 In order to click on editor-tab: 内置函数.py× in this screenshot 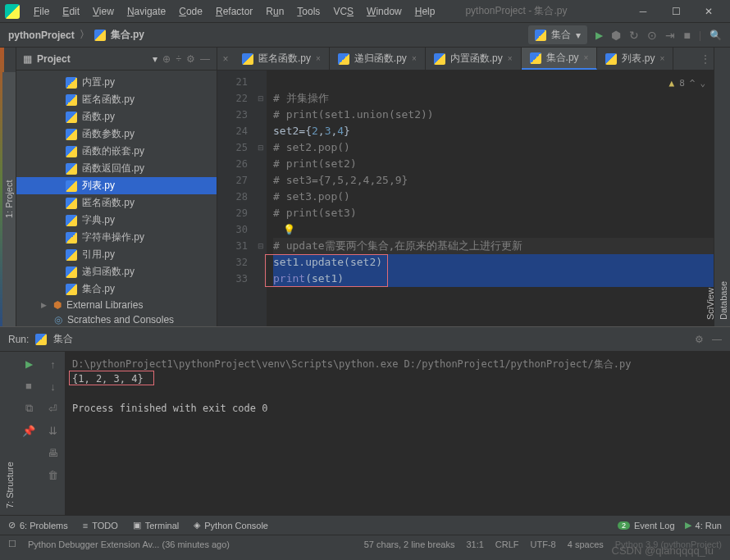, I will do `click(474, 59)`.